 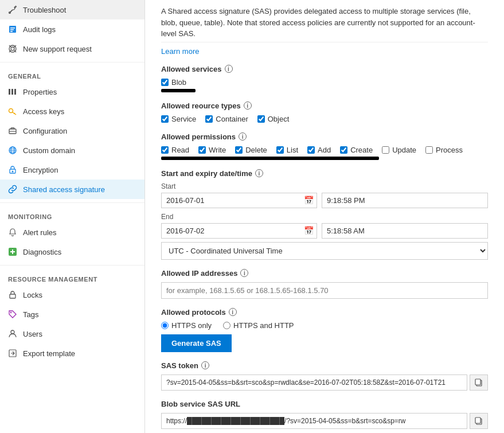 What do you see at coordinates (258, 326) in the screenshot?
I see `https-http-label: HTTPS and HTTP` at bounding box center [258, 326].